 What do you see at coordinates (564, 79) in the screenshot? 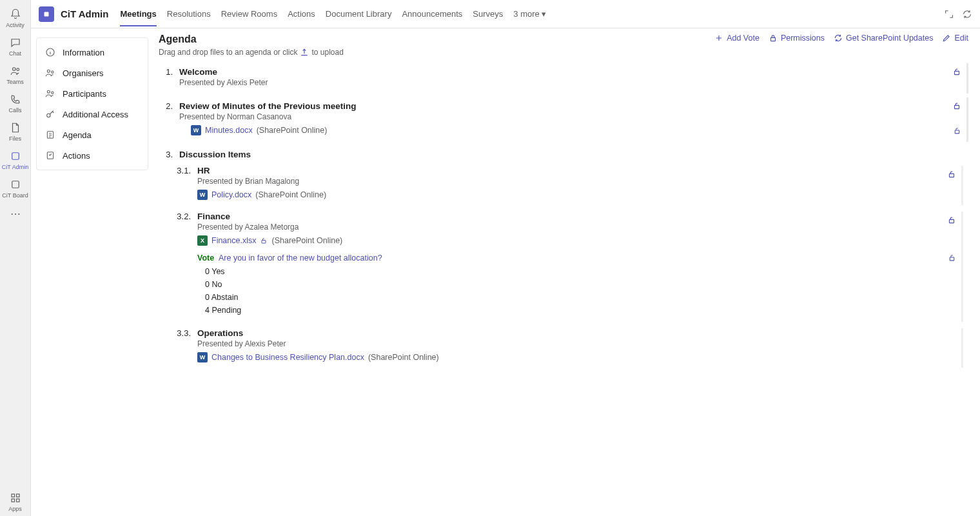
I see `agenda-item: 1. Welcome Presented by Alexis Peter` at bounding box center [564, 79].